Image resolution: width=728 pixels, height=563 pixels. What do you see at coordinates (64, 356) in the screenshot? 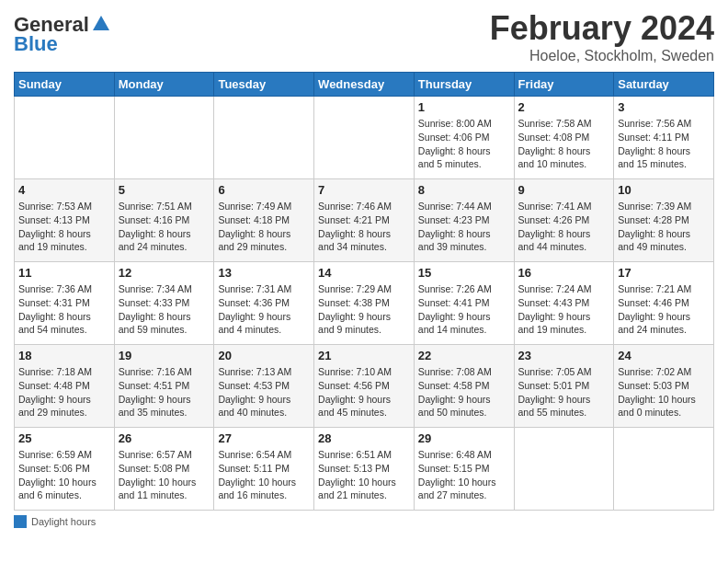
I see `day-number: 18` at bounding box center [64, 356].